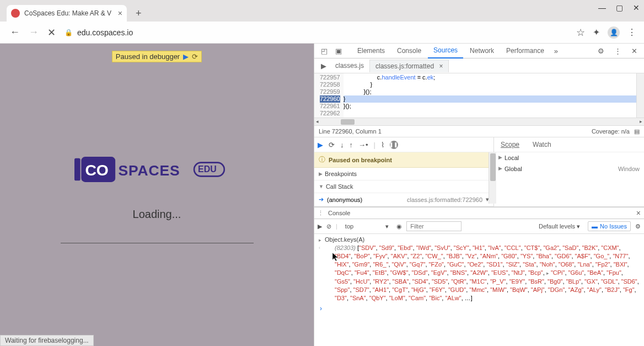  What do you see at coordinates (434, 226) in the screenshot?
I see `console-filter-input` at bounding box center [434, 226].